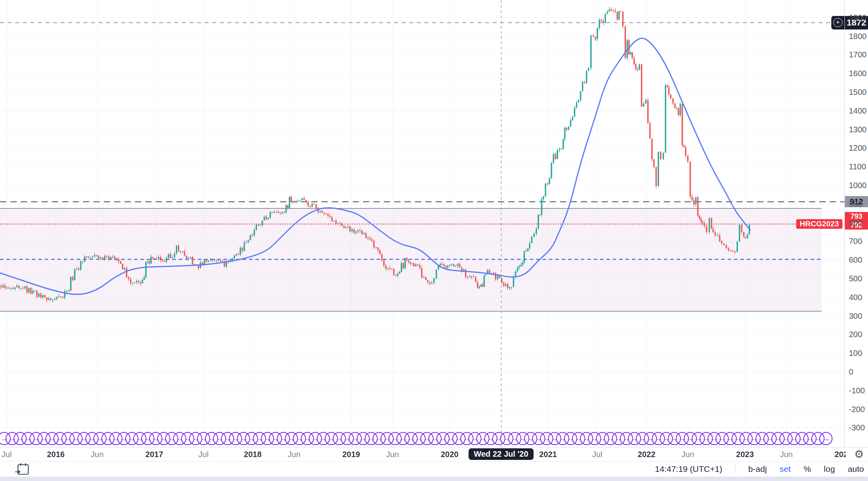 The width and height of the screenshot is (868, 481). Describe the element at coordinates (857, 391) in the screenshot. I see `price-axis-label: -100` at that location.